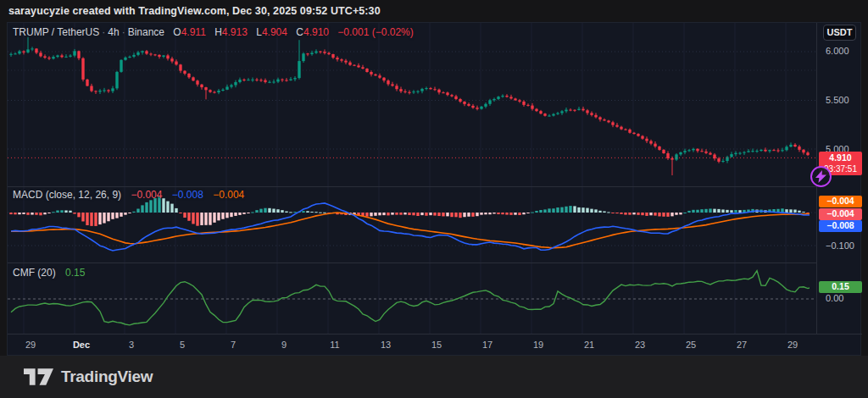 Image resolution: width=868 pixels, height=398 pixels. I want to click on macd-hist-value: −0.004, so click(146, 195).